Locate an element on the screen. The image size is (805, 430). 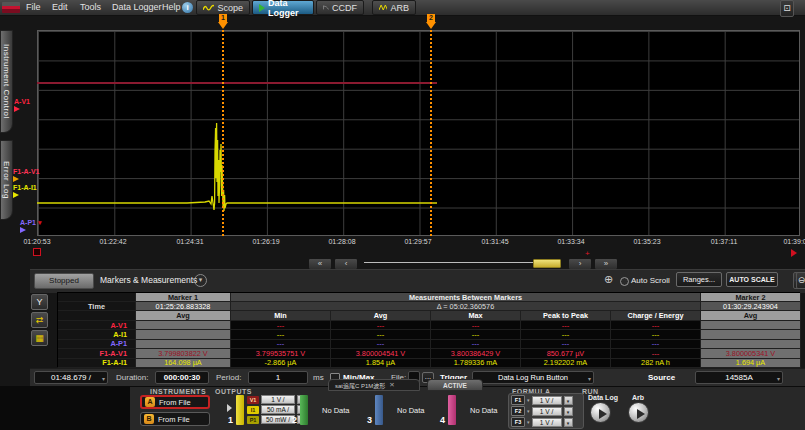
trace-label-f1-a-i1: F1-A-I1 is located at coordinates (25, 192).